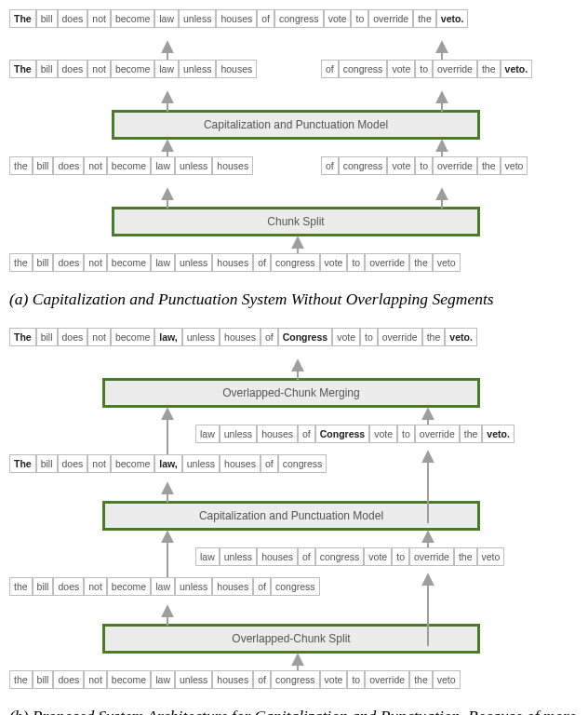  What do you see at coordinates (294, 23) in the screenshot?
I see `output-row: Thebilldoesnotbecomelawunlesshousesofcon…` at bounding box center [294, 23].